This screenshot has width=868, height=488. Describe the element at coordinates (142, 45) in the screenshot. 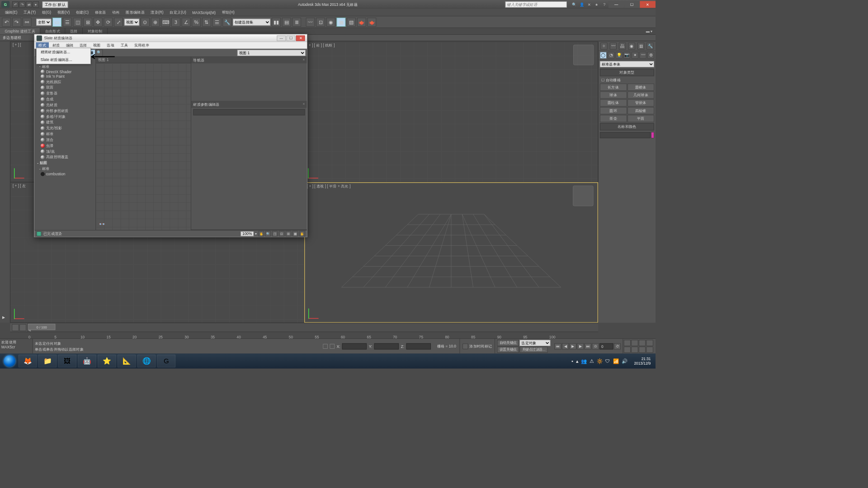

I see `slate-menu-utilities: 实用程序` at that location.